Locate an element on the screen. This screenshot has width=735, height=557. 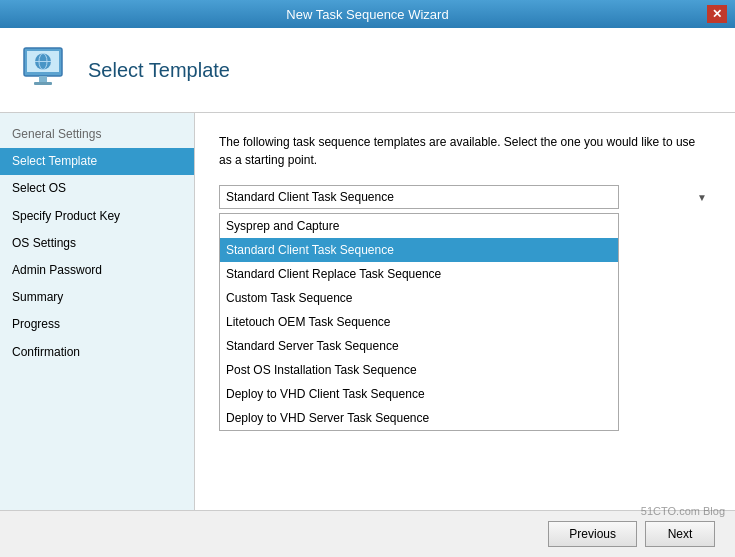
sidebar-item-os-settings: OS Settings is located at coordinates (97, 244).